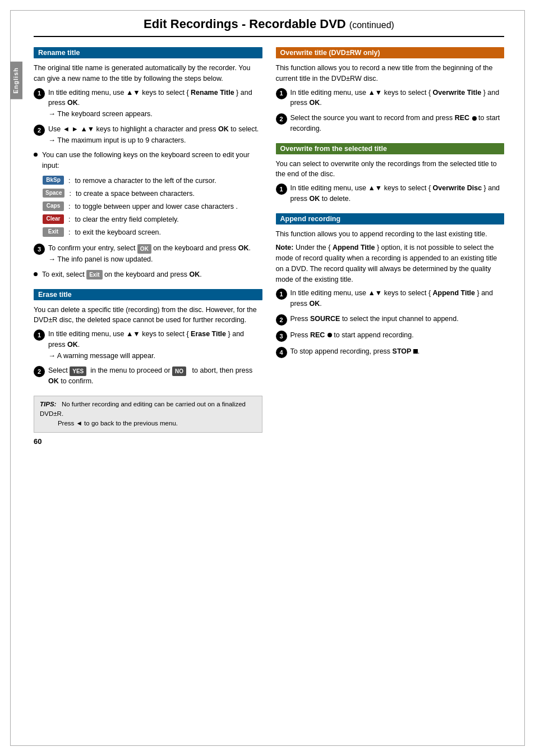 Image resolution: width=535 pixels, height=756 pixels. I want to click on overwrite-step-2-content: Select the source you want to record fro…, so click(398, 123).